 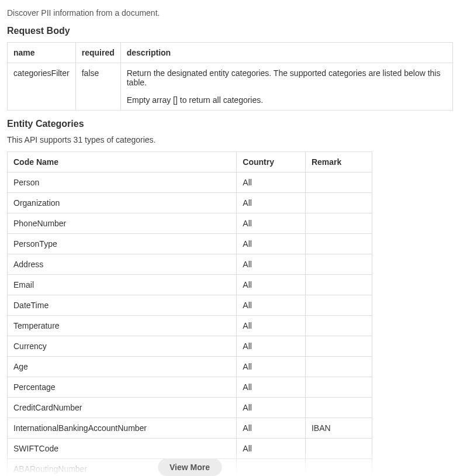 I want to click on col-remark: Remark, so click(x=338, y=163).